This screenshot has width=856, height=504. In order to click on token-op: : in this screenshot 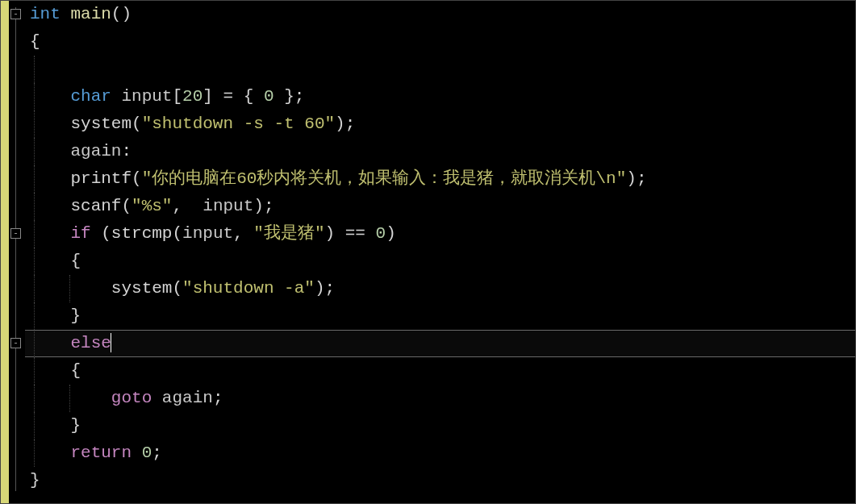, I will do `click(126, 152)`.